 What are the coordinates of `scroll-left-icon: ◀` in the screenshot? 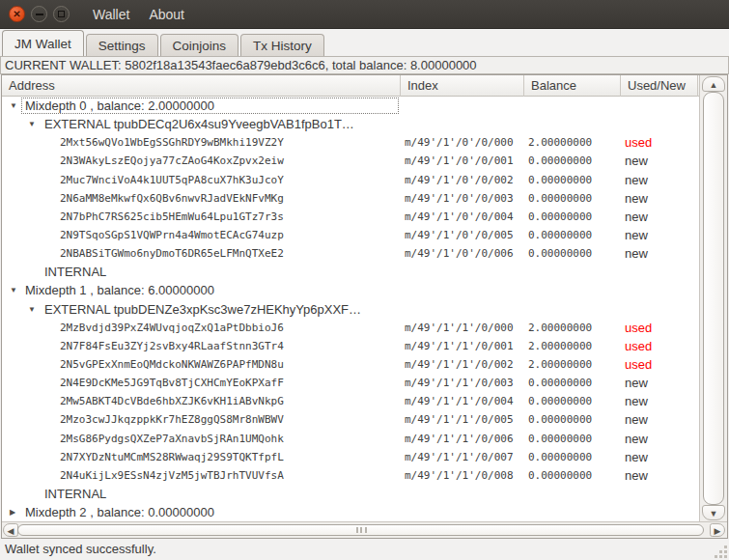 It's located at (11, 530).